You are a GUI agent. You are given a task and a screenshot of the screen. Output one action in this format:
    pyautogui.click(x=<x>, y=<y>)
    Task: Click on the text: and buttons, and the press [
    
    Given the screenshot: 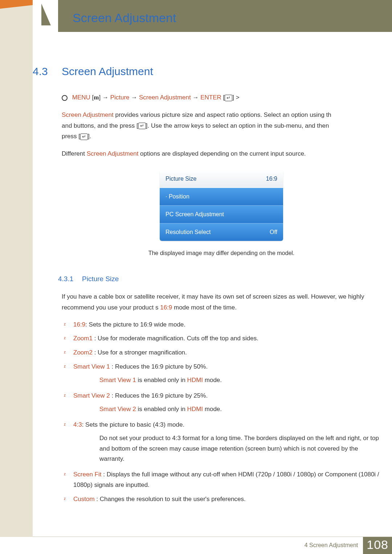 What is the action you would take?
    pyautogui.click(x=100, y=126)
    